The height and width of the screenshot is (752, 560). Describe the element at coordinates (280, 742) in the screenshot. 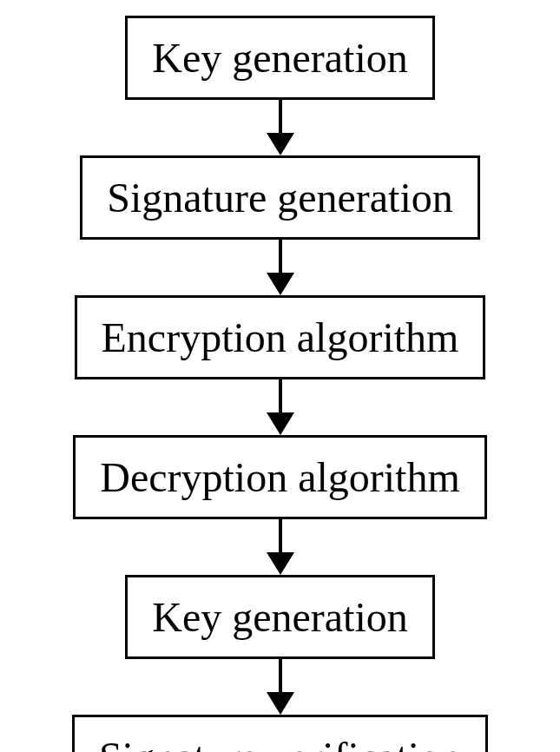

I see `step-label: Signature verification` at that location.